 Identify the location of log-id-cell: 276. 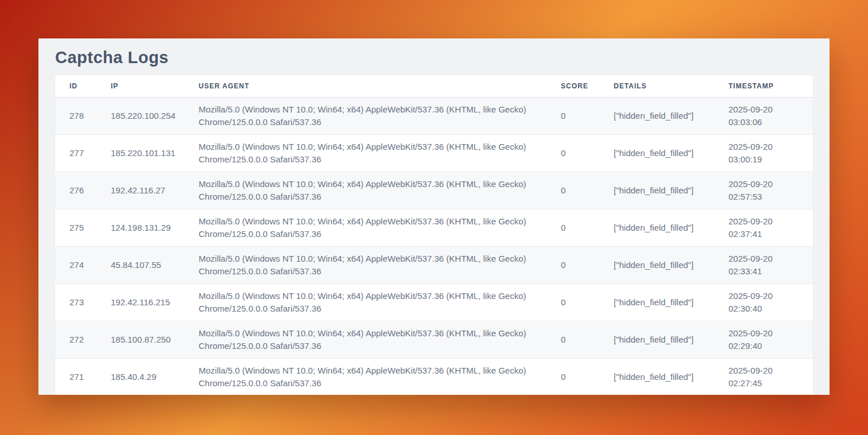
(83, 191).